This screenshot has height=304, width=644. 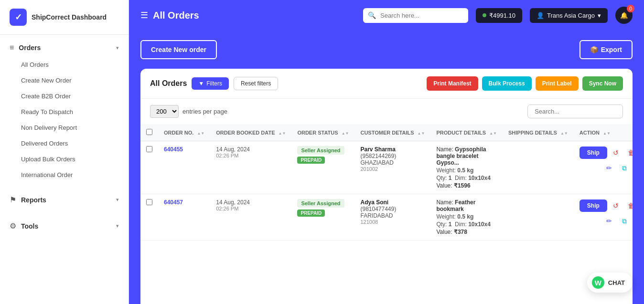 What do you see at coordinates (575, 112) in the screenshot?
I see `table-search-input` at bounding box center [575, 112].